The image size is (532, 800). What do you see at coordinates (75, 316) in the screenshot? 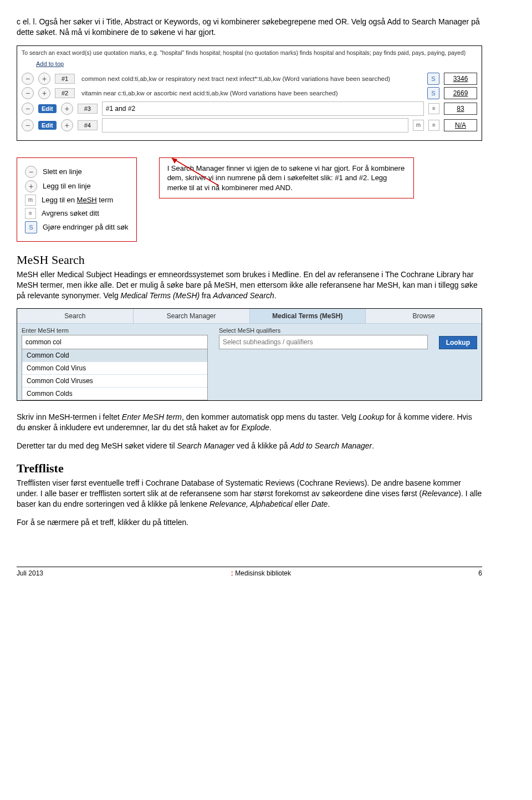
I see `tab-search: Search` at bounding box center [75, 316].